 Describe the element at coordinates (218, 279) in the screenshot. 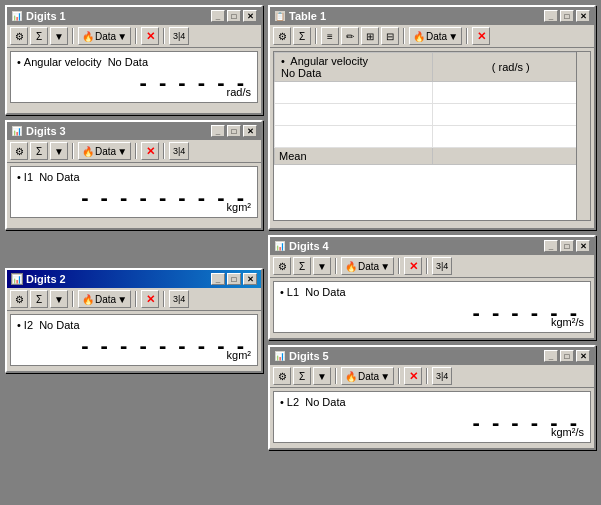

I see `digits2-minimize: _` at that location.